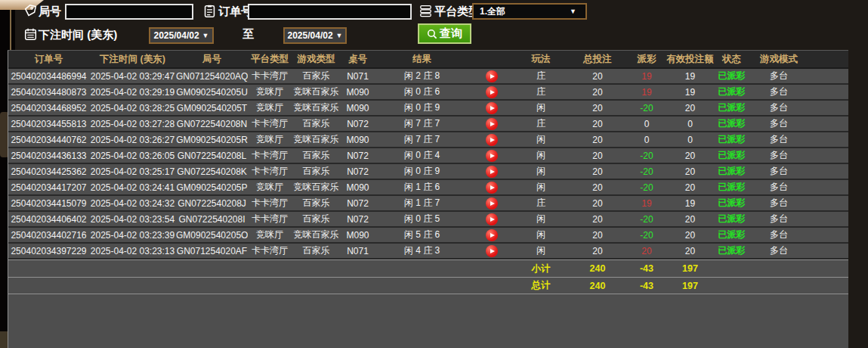 Image resolution: width=868 pixels, height=348 pixels. I want to click on platform-select: 1.全部 ▼, so click(530, 11).